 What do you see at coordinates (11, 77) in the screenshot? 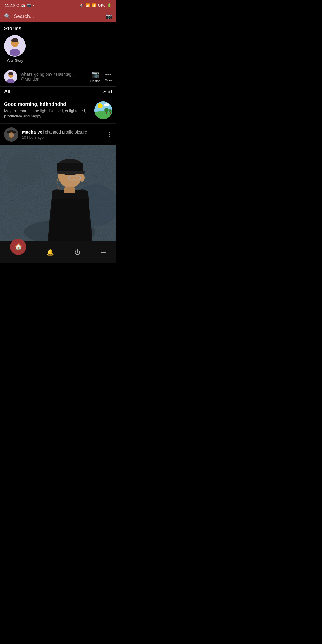
I see `composer-avatar-svg` at bounding box center [11, 77].